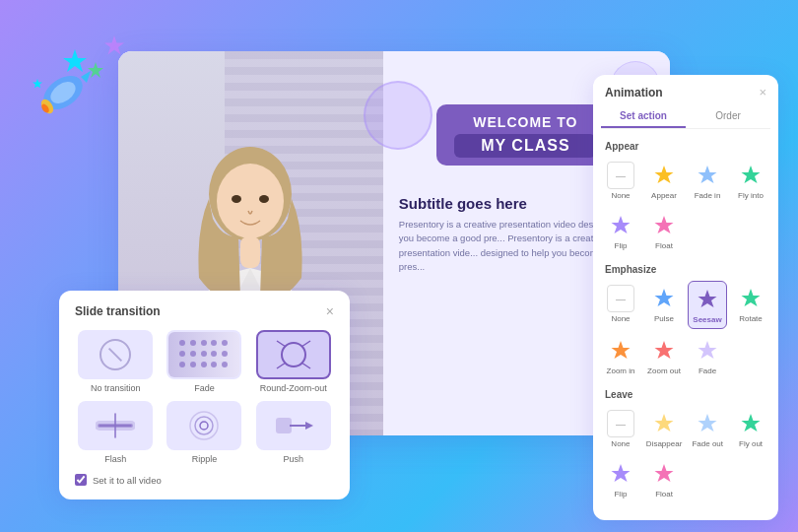 This screenshot has width=798, height=532. What do you see at coordinates (643, 116) in the screenshot?
I see `tab-set-action: Set action` at bounding box center [643, 116].